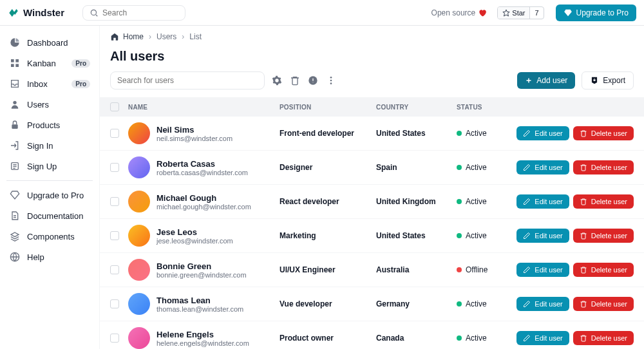 The height and width of the screenshot is (349, 644). What do you see at coordinates (204, 107) in the screenshot?
I see `th-name: Name` at bounding box center [204, 107].